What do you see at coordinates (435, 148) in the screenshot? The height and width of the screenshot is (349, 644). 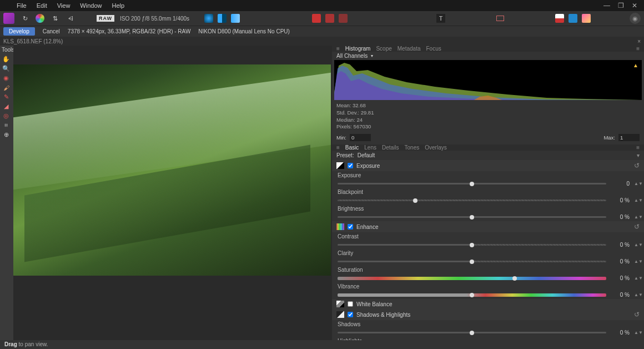 I see `tab-overlays: Overlays` at bounding box center [435, 148].